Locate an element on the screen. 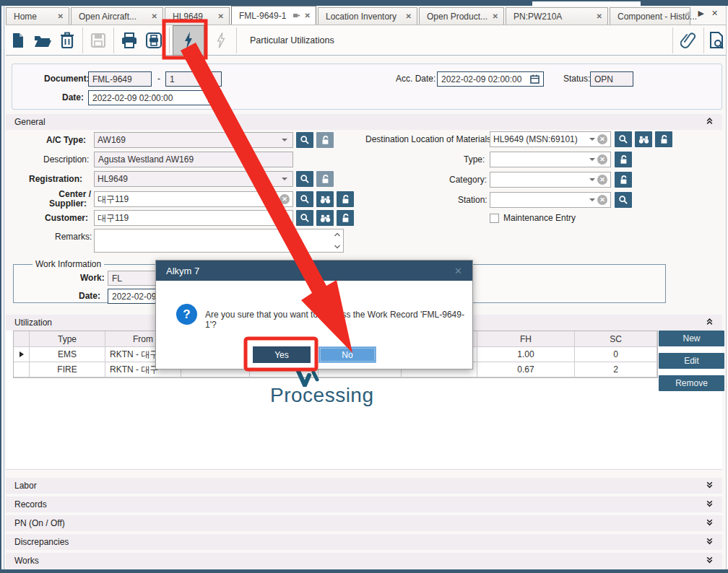 This screenshot has width=728, height=573. tab-location-inventory: Location Inventory ✕ is located at coordinates (368, 16).